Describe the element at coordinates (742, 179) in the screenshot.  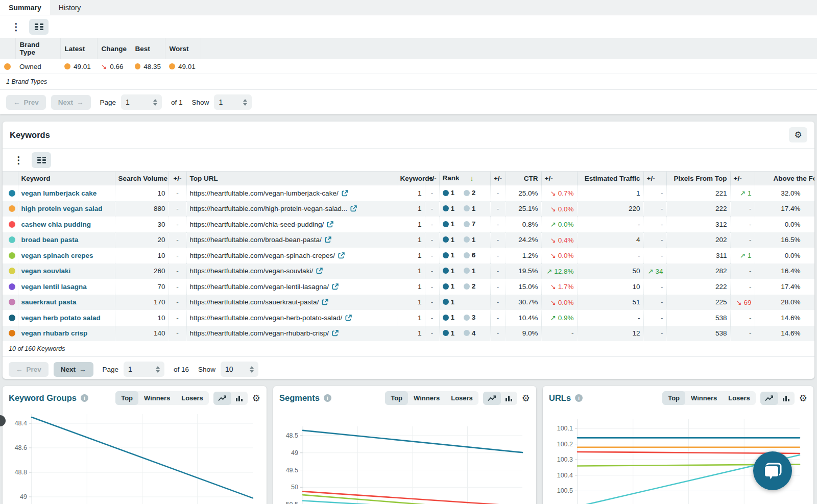
I see `col-pixels-delta: +/-` at that location.